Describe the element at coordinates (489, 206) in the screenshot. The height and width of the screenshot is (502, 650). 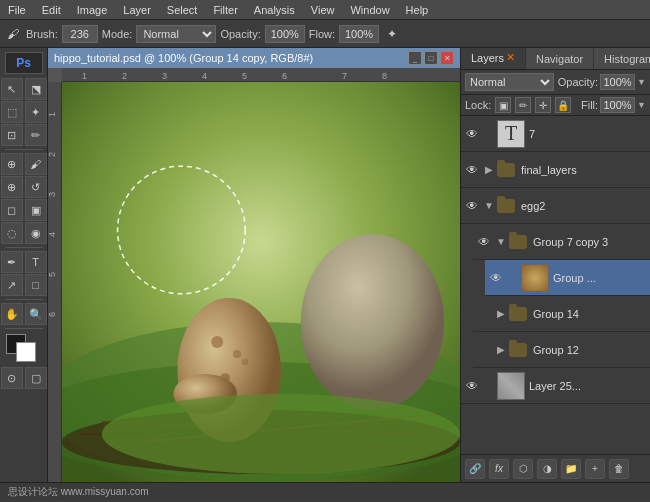
I see `layer-expand-egg2: ▼` at that location.